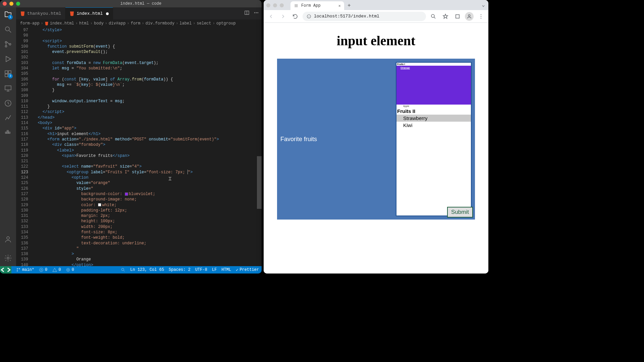  What do you see at coordinates (139, 23) in the screenshot?
I see `breadcrumb: form-app› index.html› html› body› div#ap…` at bounding box center [139, 23].